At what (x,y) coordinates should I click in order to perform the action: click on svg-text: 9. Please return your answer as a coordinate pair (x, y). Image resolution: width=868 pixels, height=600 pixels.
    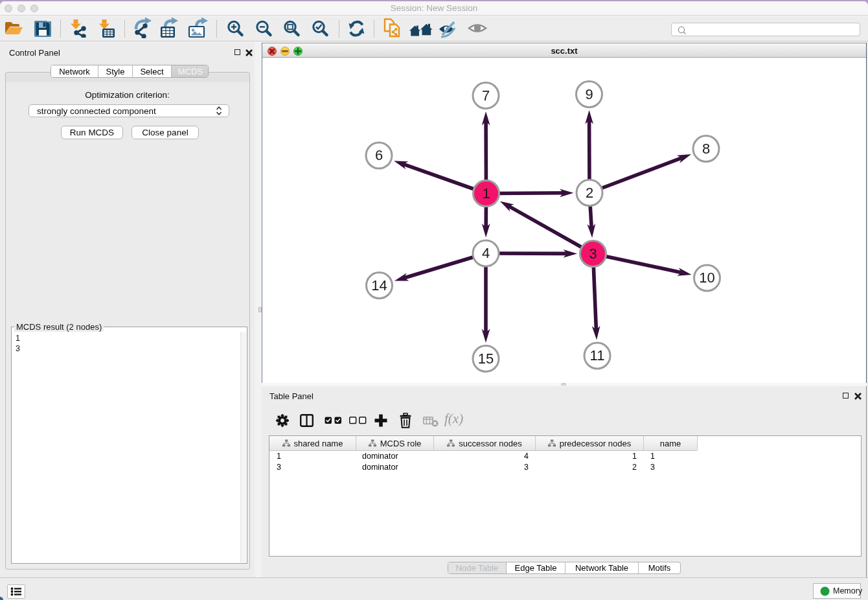
    Looking at the image, I should click on (589, 95).